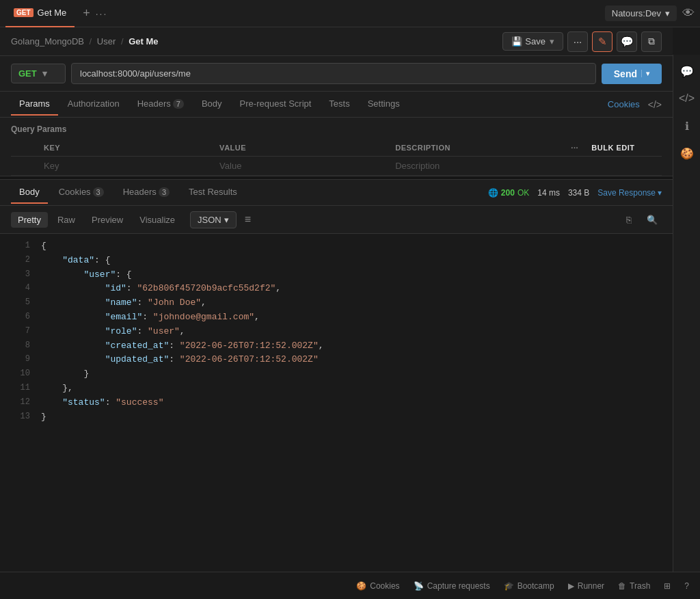  What do you see at coordinates (533, 41) in the screenshot?
I see `save-button: 💾 Save ▾` at bounding box center [533, 41].